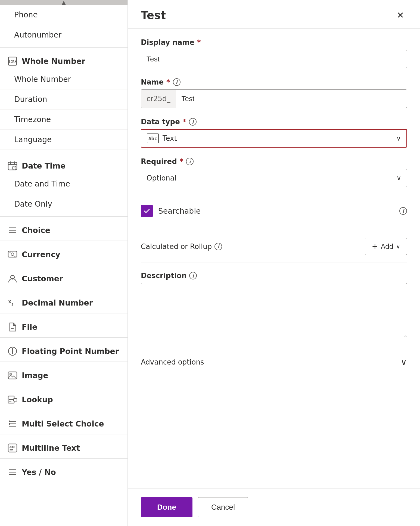  I want to click on calculated-rollup-label: Calculated or Rollup i, so click(182, 247).